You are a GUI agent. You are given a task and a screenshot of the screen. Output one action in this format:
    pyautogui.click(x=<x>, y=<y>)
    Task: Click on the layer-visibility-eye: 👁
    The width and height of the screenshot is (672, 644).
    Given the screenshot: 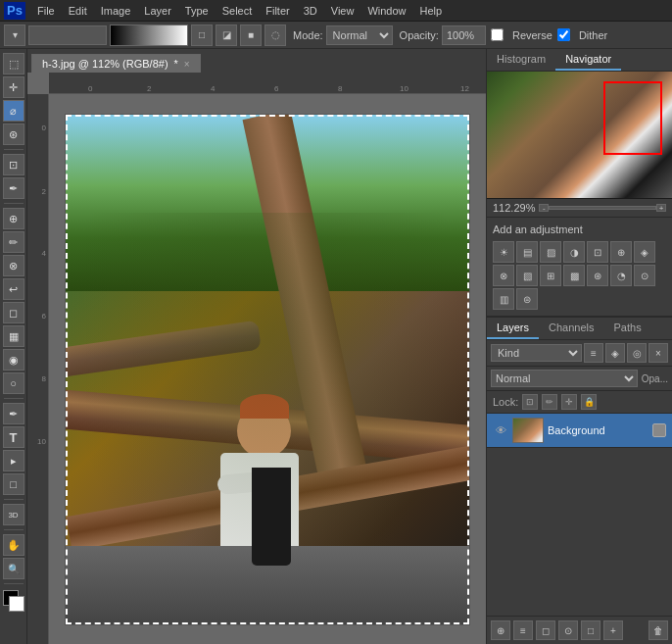 What is the action you would take?
    pyautogui.click(x=501, y=430)
    